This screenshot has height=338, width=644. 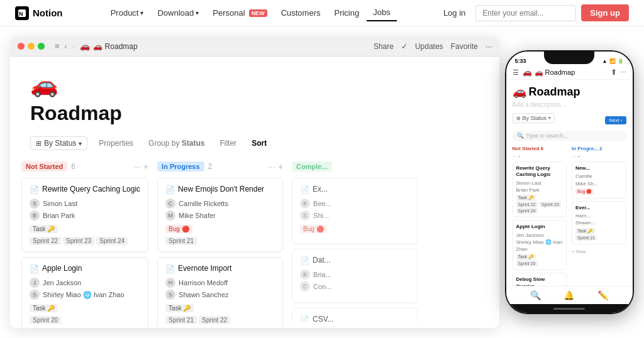 I want to click on assignee-mike: M Mike Shafer, so click(x=220, y=215).